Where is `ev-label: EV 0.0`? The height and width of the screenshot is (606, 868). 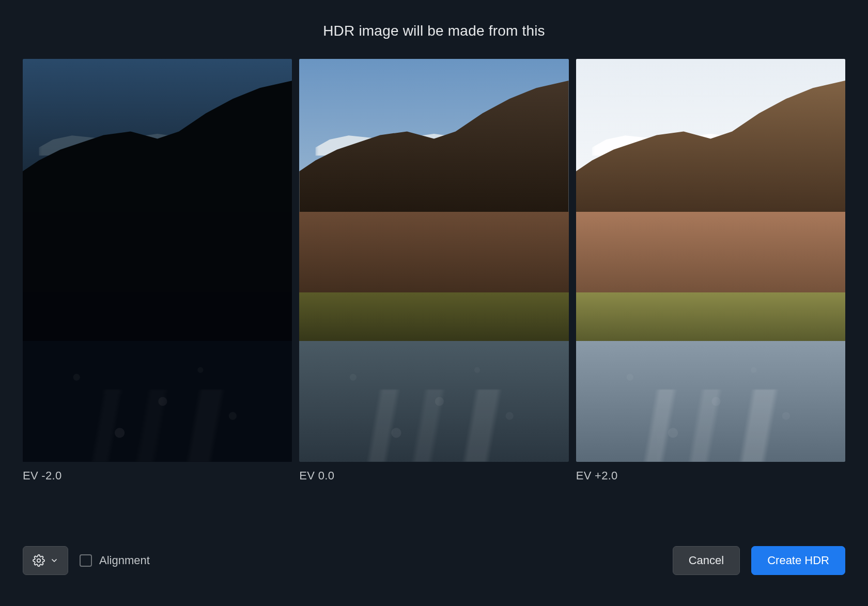 ev-label: EV 0.0 is located at coordinates (434, 476).